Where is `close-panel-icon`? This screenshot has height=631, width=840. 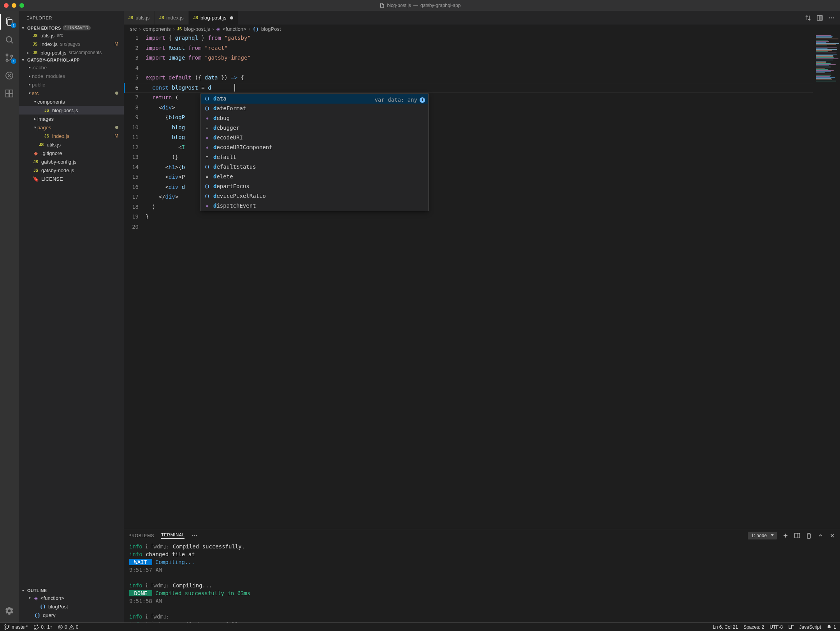 close-panel-icon is located at coordinates (832, 536).